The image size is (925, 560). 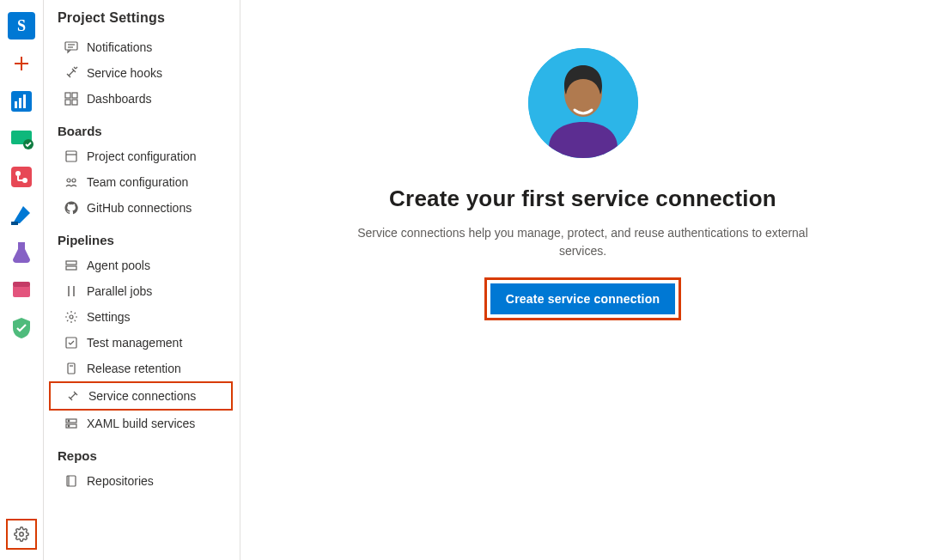 I want to click on repo-icon, so click(x=71, y=481).